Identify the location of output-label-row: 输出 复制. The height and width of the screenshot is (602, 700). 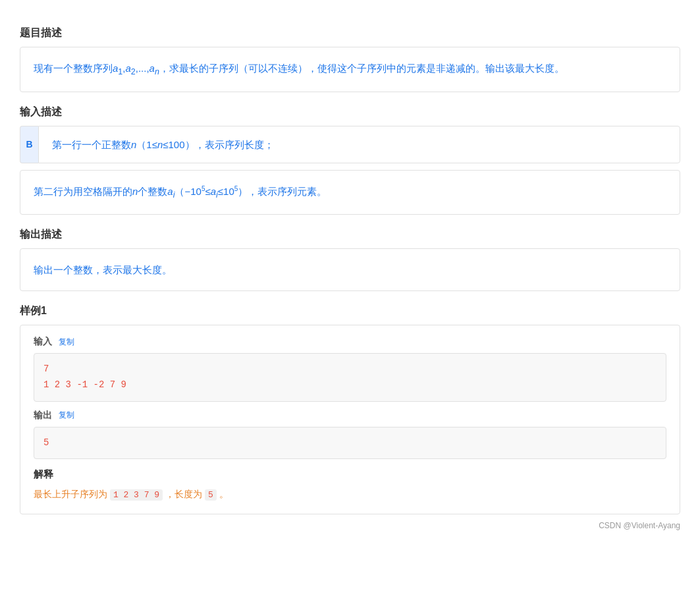
(350, 416).